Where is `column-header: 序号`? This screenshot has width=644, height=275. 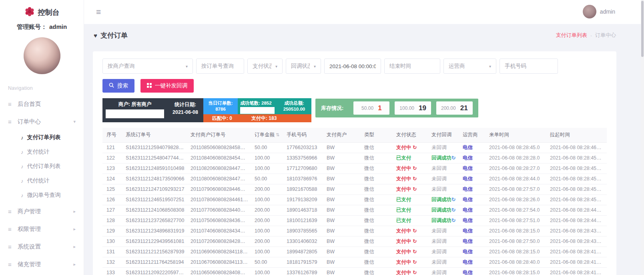 column-header: 序号 is located at coordinates (112, 135).